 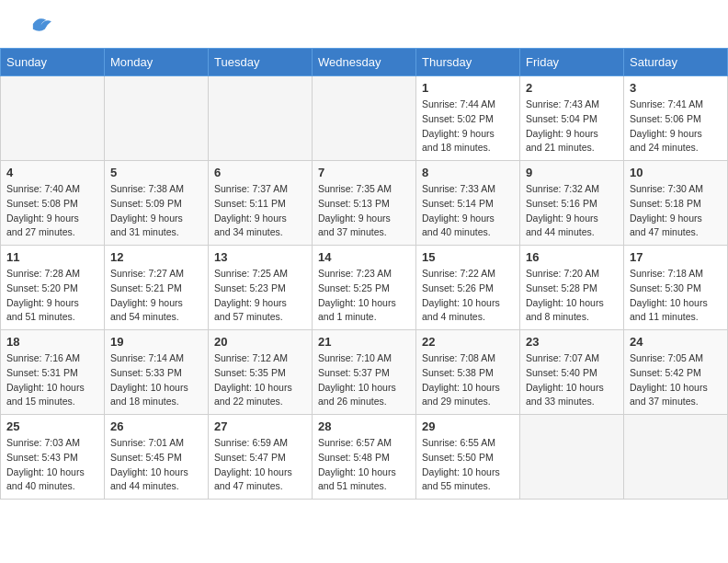 What do you see at coordinates (572, 258) in the screenshot?
I see `day-number: 16` at bounding box center [572, 258].